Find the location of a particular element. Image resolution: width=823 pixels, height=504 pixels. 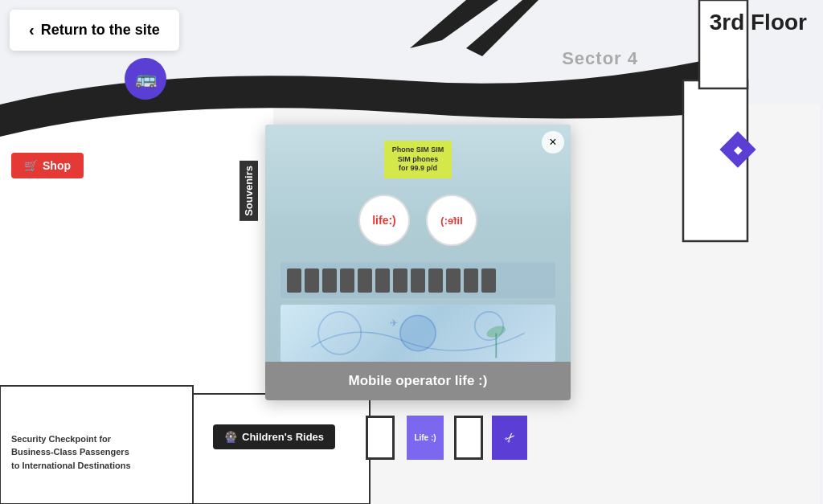

store-life: Life :) is located at coordinates (425, 437).